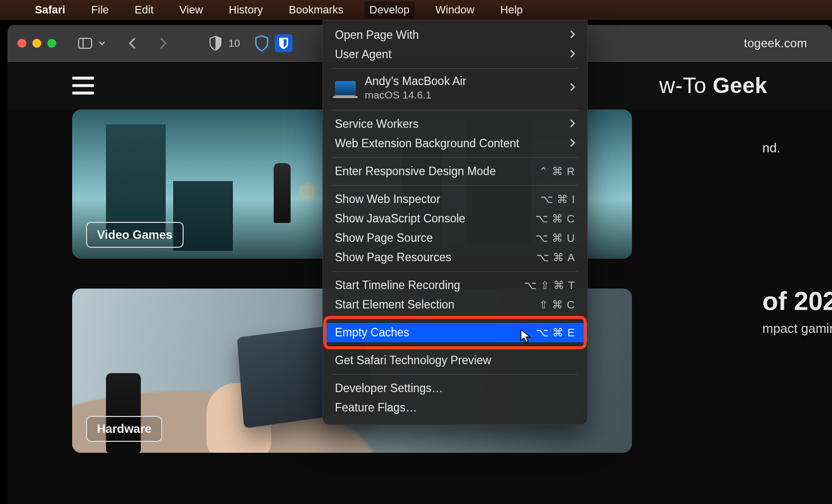 The height and width of the screenshot is (504, 832). I want to click on menu-item-label: Get Safari Technology Preview, so click(413, 360).